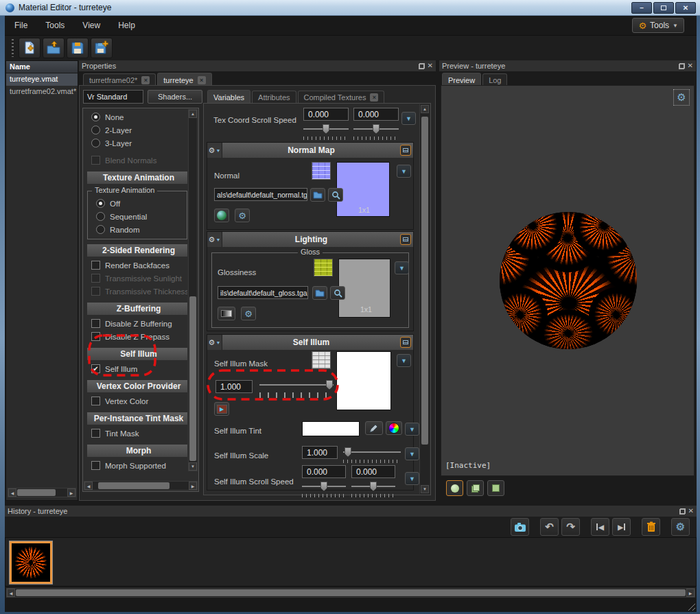 The width and height of the screenshot is (700, 614). I want to click on menu-file: File, so click(21, 25).